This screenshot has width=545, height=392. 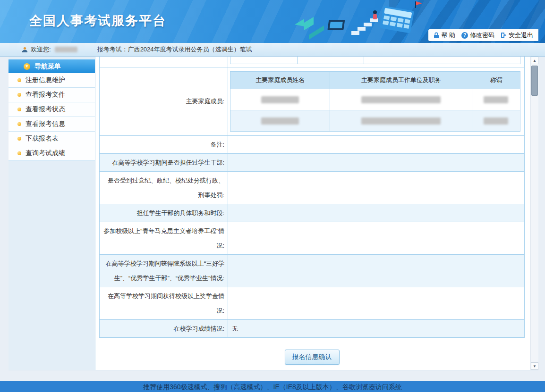 I want to click on sidebar-item-download-form: 下载报名表, so click(x=52, y=139).